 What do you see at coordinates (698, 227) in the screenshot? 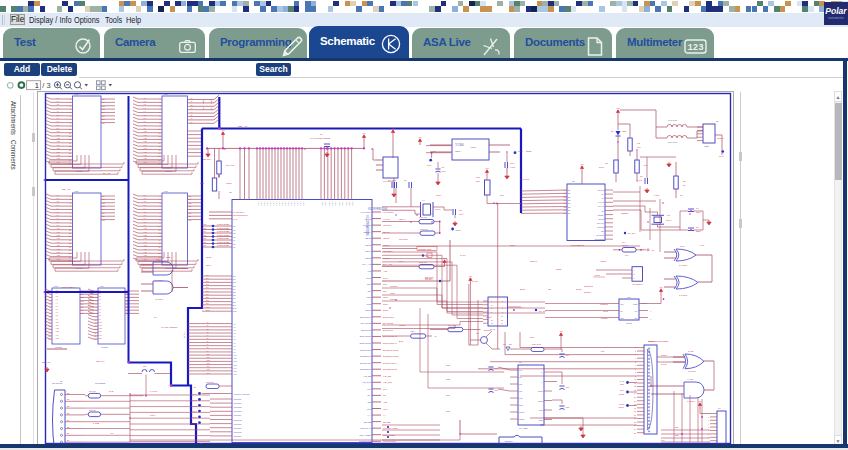
I see `svg-text: C9` at bounding box center [698, 227].